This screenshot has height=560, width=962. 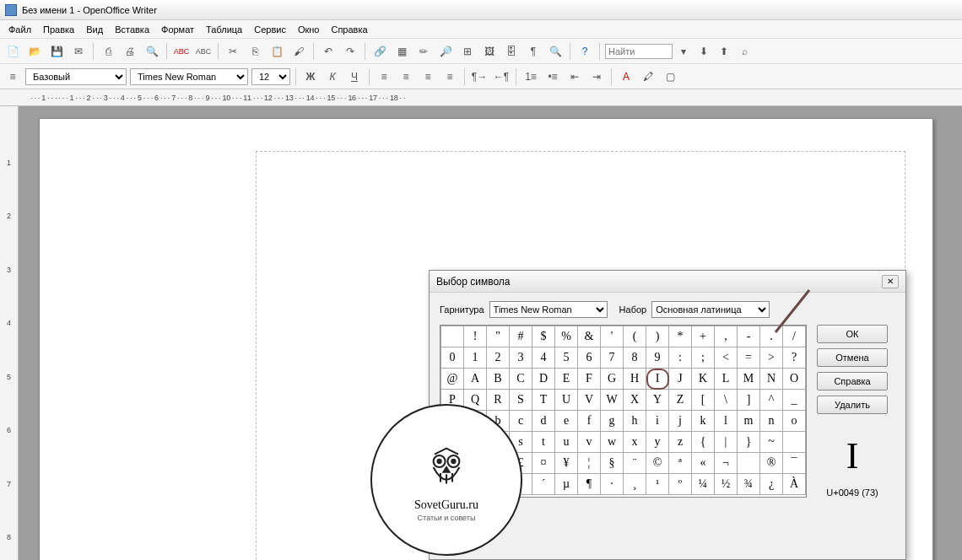 What do you see at coordinates (635, 422) in the screenshot?
I see `char-cell: h` at bounding box center [635, 422].